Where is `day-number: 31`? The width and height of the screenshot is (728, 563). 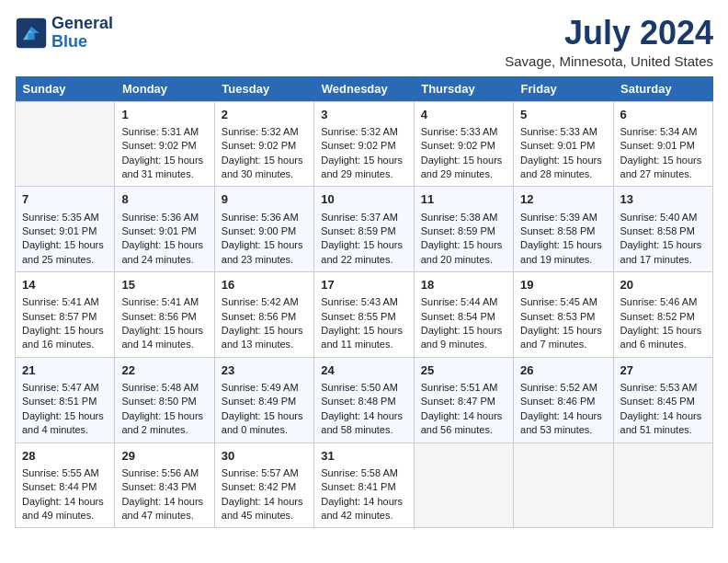
day-number: 31 is located at coordinates (364, 456).